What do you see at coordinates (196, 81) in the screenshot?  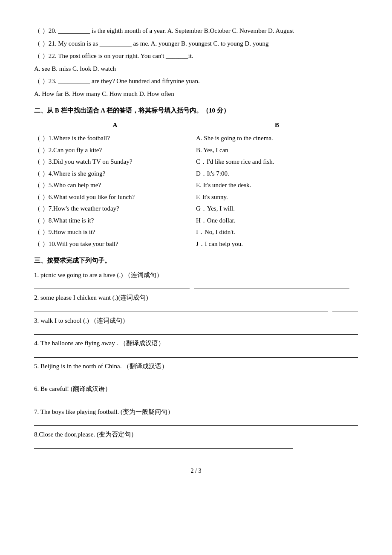 I see `q23-line1: （ ）23. __________ are they? One hundred …` at bounding box center [196, 81].